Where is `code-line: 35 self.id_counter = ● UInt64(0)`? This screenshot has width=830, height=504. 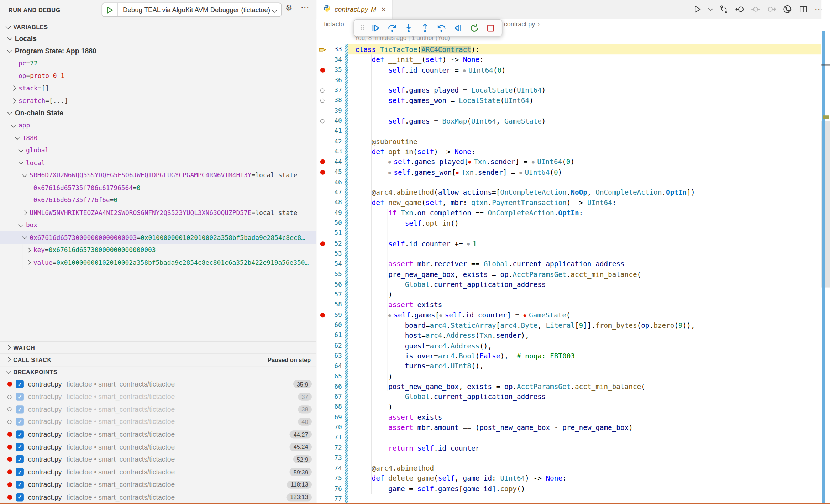
code-line: 35 self.id_counter = ● UInt64(0) is located at coordinates (569, 70).